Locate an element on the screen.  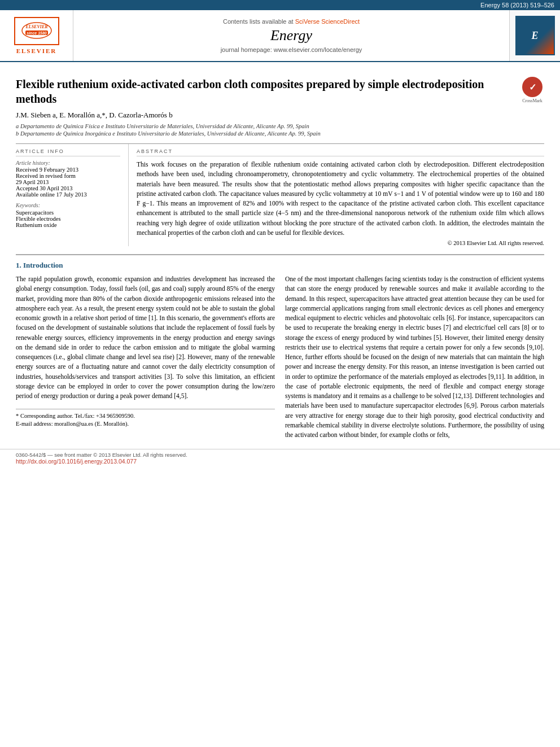
journal-homepage: journal homepage: www.elsevier.com/locat… is located at coordinates (291, 50).